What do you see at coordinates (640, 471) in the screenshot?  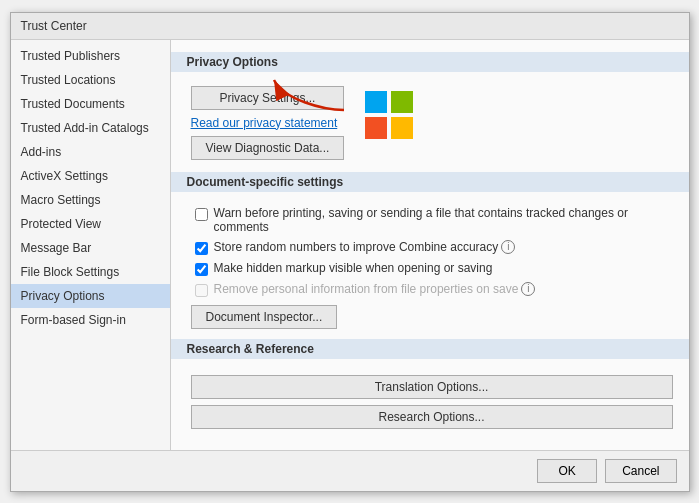 I see `cancel-button: Cancel` at bounding box center [640, 471].